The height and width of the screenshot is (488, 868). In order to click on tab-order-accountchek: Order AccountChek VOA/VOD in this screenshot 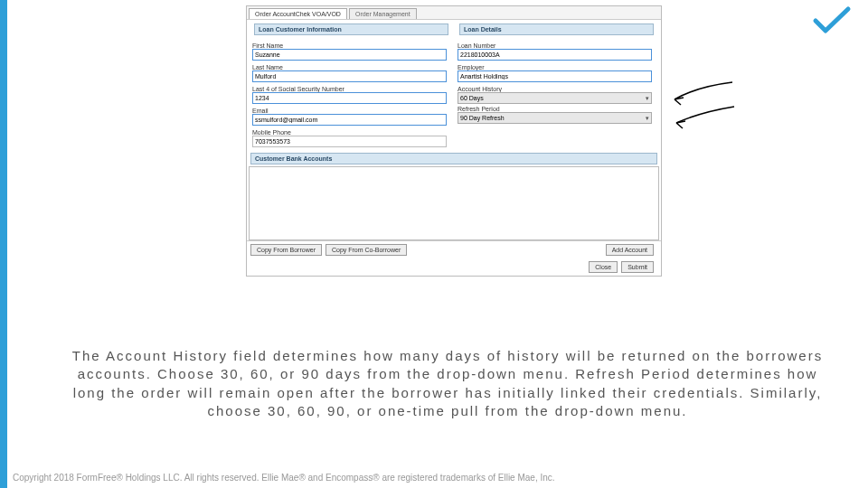, I will do `click(298, 14)`.